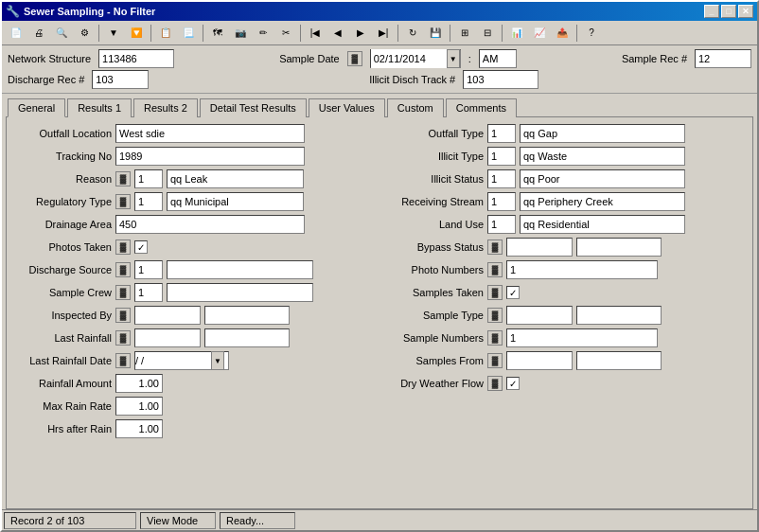 This screenshot has height=532, width=759. Describe the element at coordinates (502, 133) in the screenshot. I see `outfall-type-code-input` at that location.